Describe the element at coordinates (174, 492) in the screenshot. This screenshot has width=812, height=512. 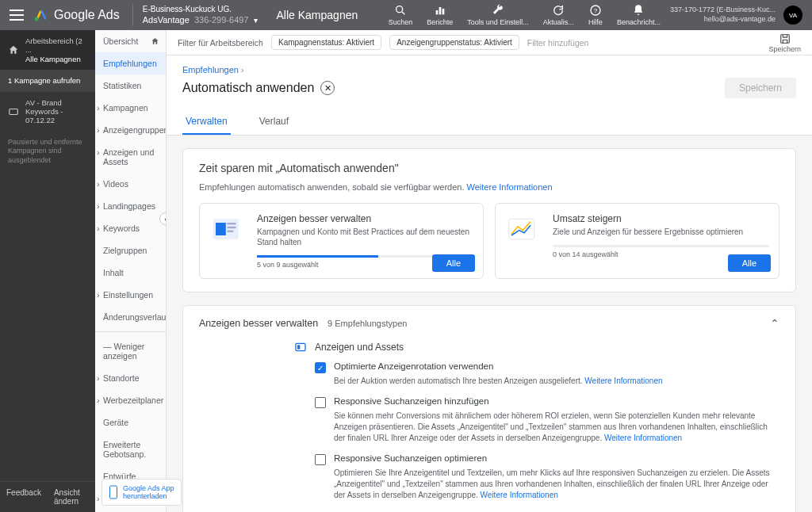
I see `app-promo: Google Ads Appherunterladen` at that location.